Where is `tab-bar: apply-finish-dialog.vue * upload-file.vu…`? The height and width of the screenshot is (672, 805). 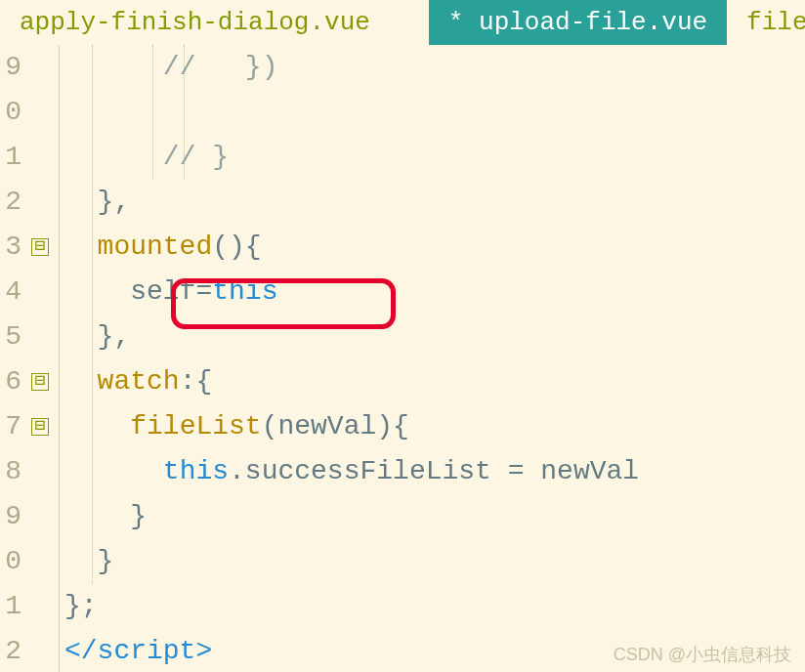 tab-bar: apply-finish-dialog.vue * upload-file.vu… is located at coordinates (402, 22).